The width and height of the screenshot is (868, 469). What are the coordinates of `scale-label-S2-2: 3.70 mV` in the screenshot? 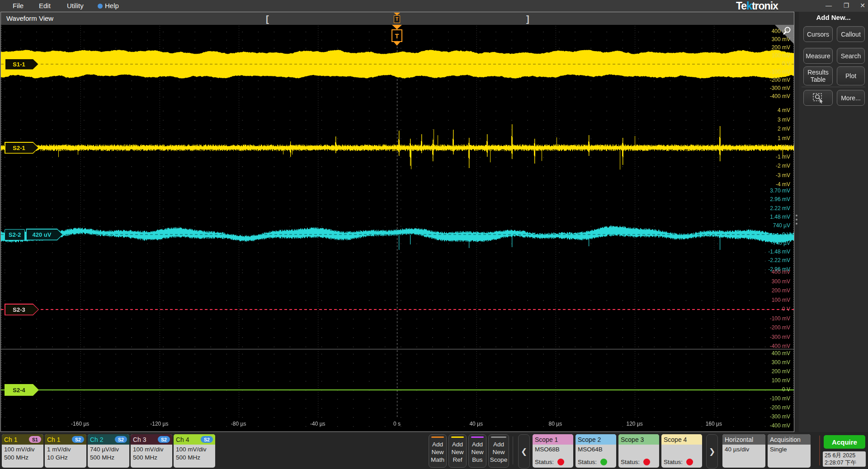 It's located at (770, 191).